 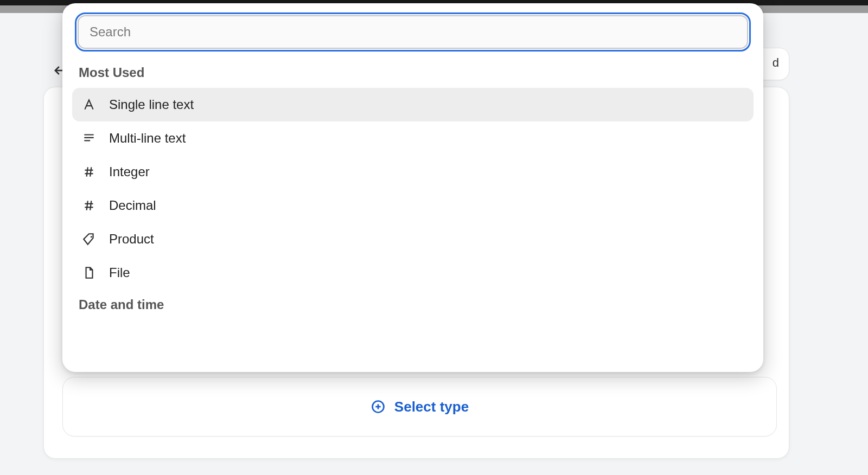 I want to click on option-label: Single line text, so click(x=151, y=105).